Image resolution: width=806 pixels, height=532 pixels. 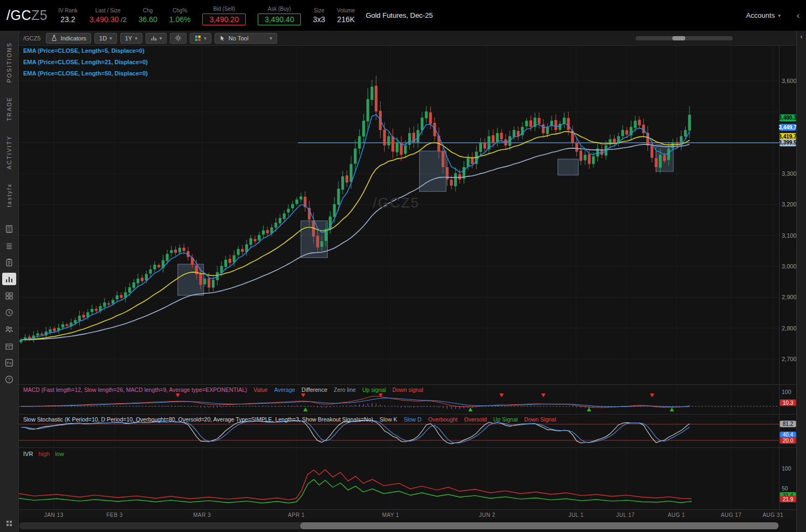 I want to click on collapse-panel-icon: ‹, so click(x=798, y=16).